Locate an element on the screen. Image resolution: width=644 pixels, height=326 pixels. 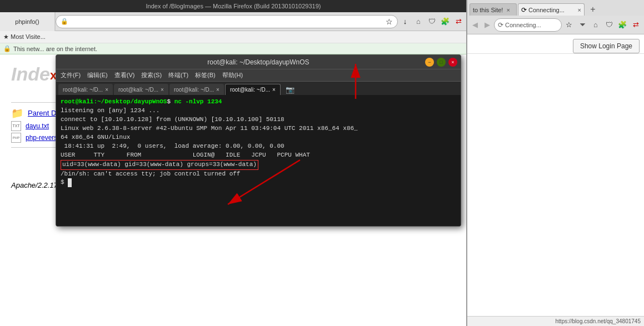
term-tab-2-close: × is located at coordinates (162, 90).